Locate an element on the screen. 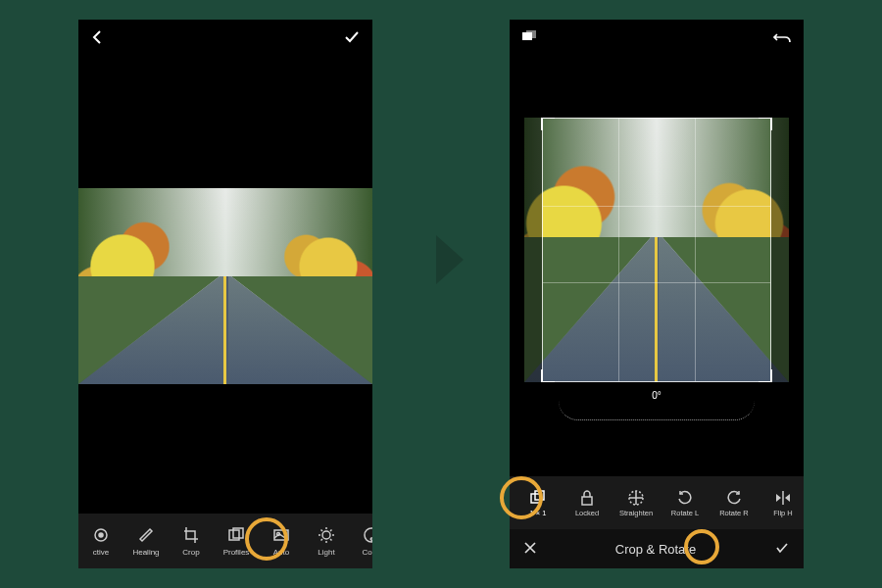  filmstrip-button is located at coordinates (530, 39).